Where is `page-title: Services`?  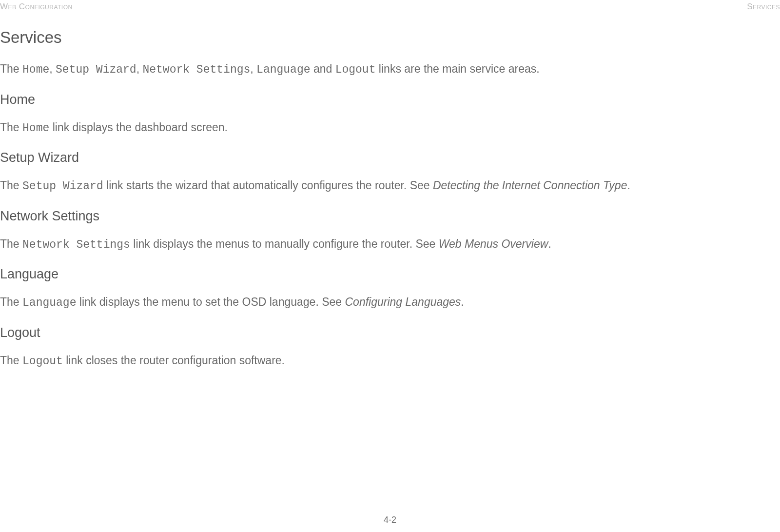
page-title: Services is located at coordinates (390, 38).